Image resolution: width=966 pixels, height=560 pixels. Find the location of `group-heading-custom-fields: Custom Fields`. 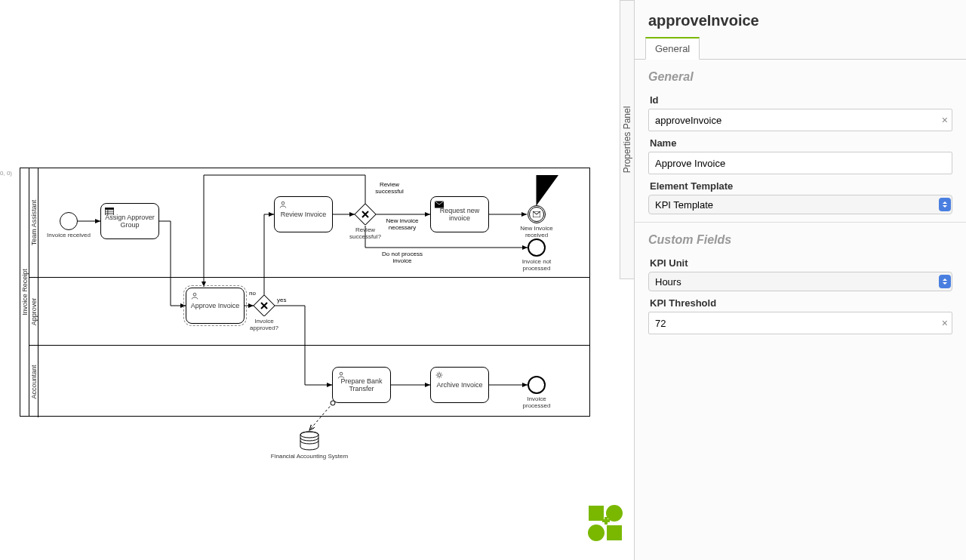

group-heading-custom-fields: Custom Fields is located at coordinates (800, 237).